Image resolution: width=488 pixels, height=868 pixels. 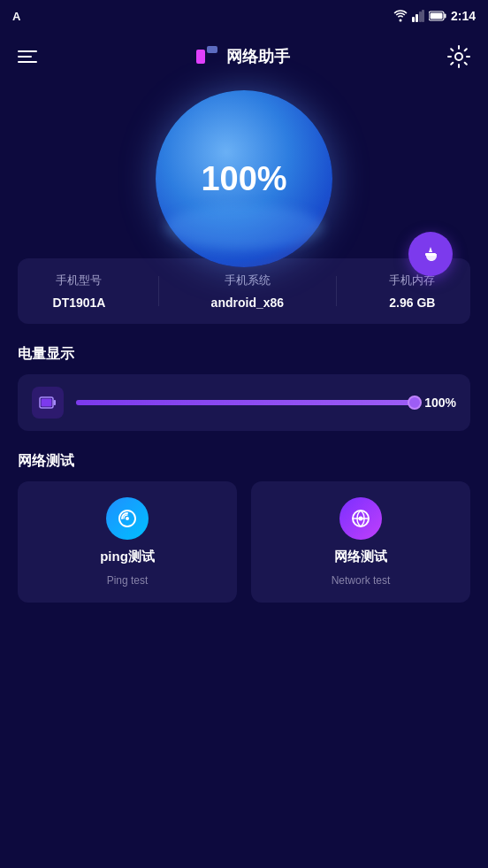 I want to click on ping-test-label: ping测试, so click(x=127, y=557).